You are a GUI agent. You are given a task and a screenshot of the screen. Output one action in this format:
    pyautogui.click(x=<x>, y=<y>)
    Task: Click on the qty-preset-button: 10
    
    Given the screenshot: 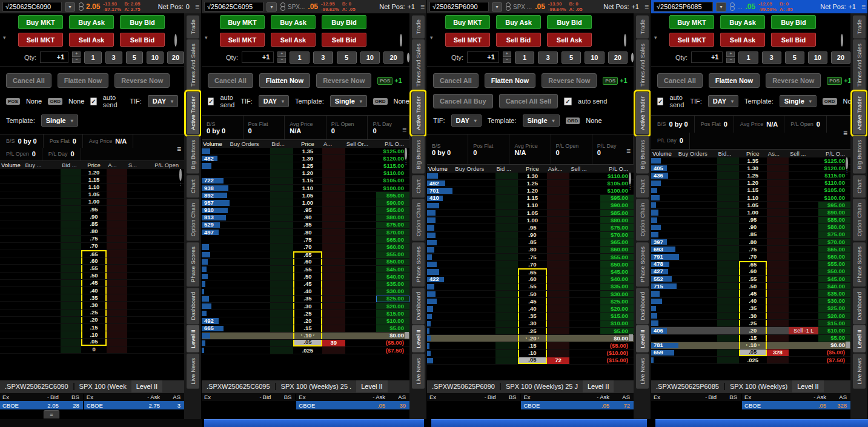 What is the action you would take?
    pyautogui.click(x=594, y=58)
    